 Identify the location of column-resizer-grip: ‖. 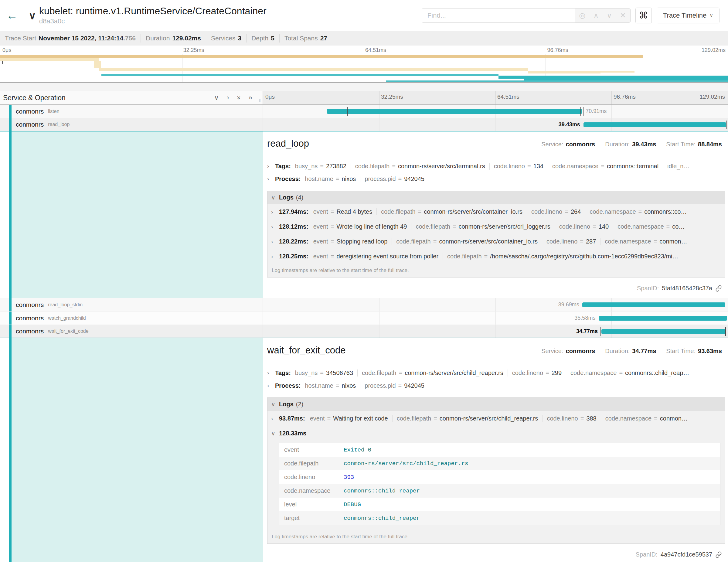
(260, 101).